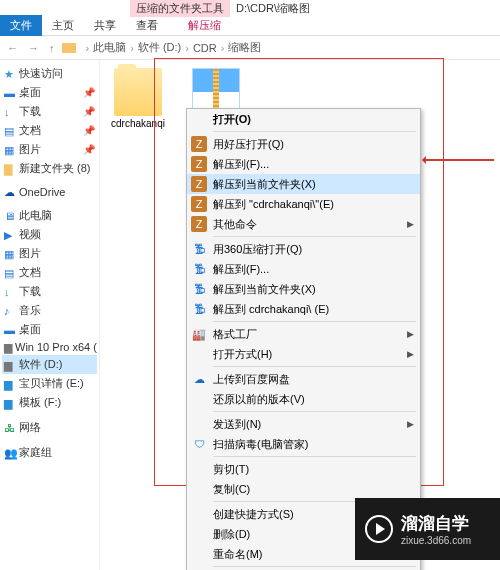  Describe the element at coordinates (12, 48) in the screenshot. I see `nav-back-icon: ←` at that location.